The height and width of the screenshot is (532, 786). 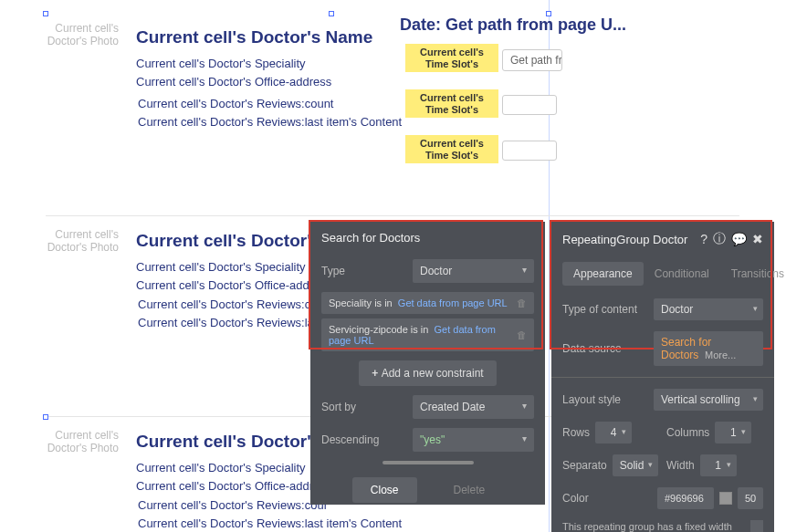 I want to click on comment-icon: 💬, so click(x=739, y=239).